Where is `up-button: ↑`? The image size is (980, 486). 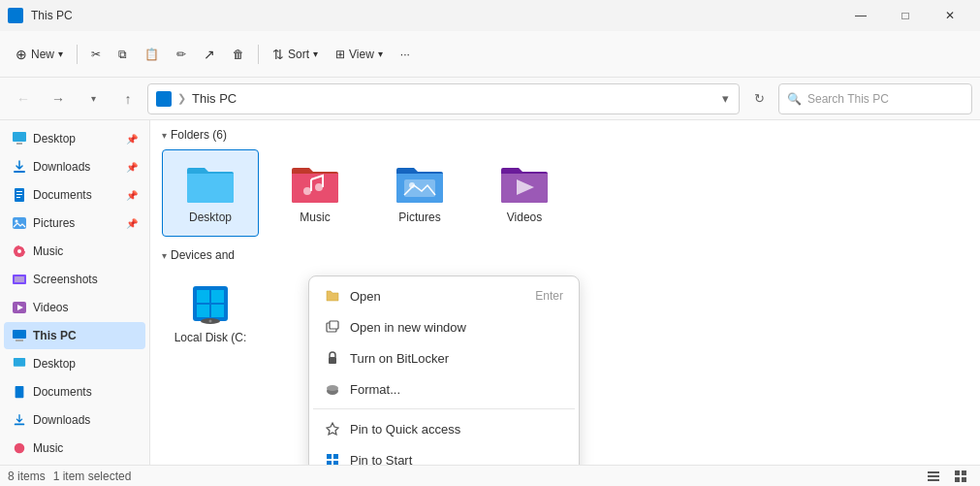
up-button: ↑ is located at coordinates (128, 99).